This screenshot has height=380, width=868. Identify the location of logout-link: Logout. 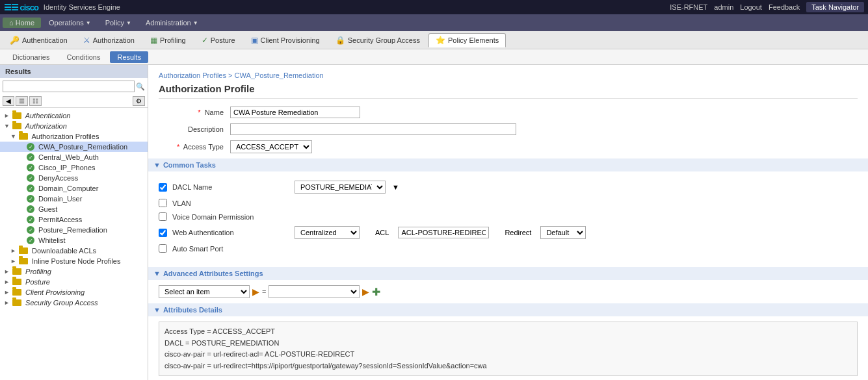
(751, 7).